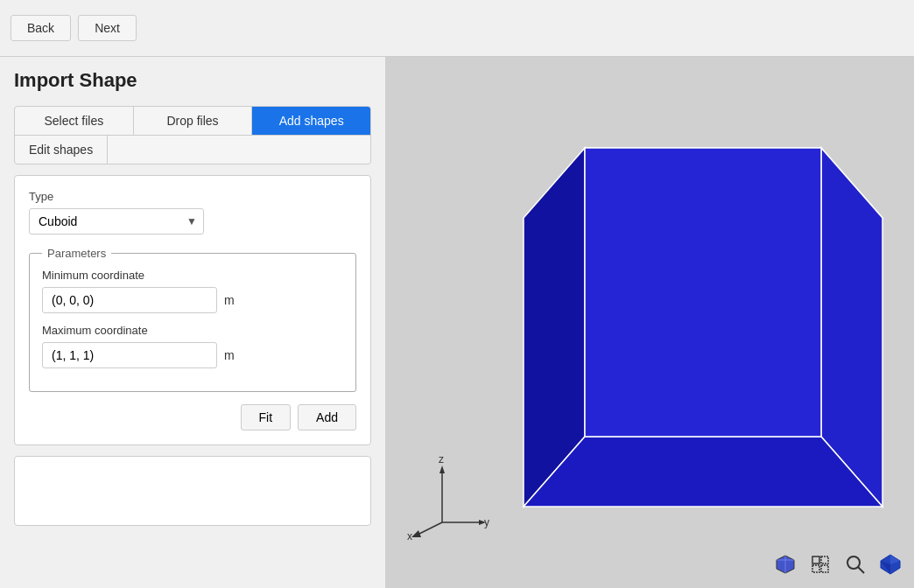  Describe the element at coordinates (441, 459) in the screenshot. I see `z-axis-label: z` at that location.